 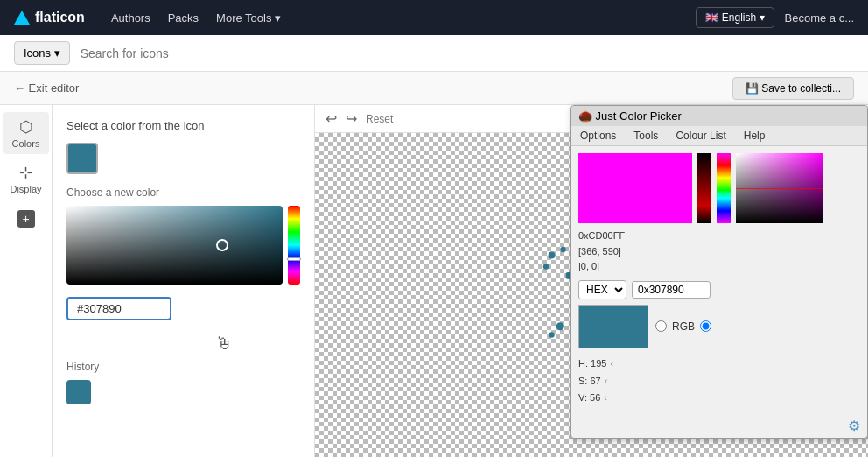 I want to click on undo-icon: ↩, so click(x=331, y=119).